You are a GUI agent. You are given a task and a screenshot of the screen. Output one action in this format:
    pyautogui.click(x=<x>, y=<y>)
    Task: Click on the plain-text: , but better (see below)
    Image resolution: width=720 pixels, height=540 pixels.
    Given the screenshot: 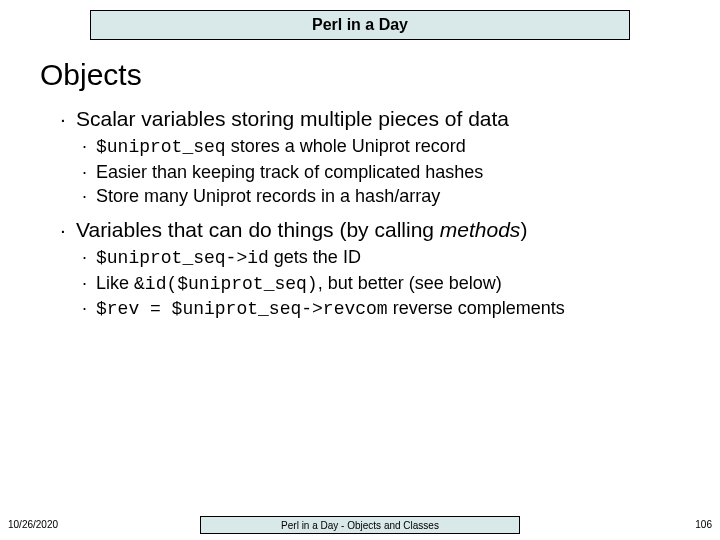 What is the action you would take?
    pyautogui.click(x=410, y=283)
    